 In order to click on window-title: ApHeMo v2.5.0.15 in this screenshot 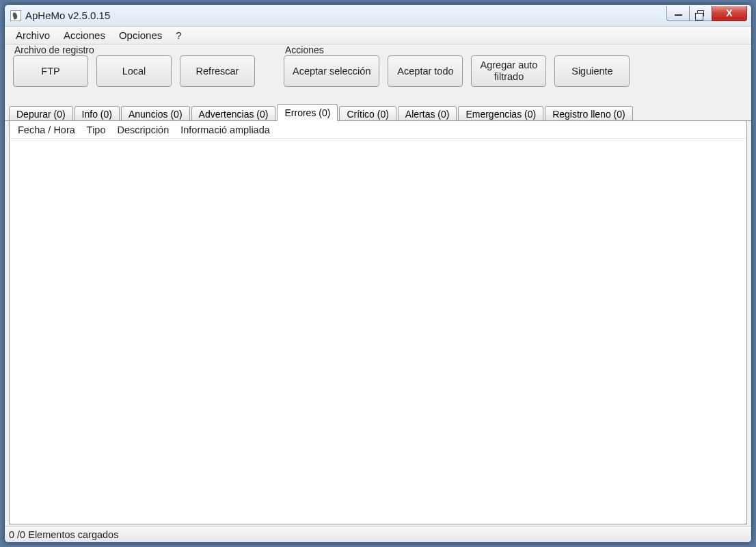, I will do `click(346, 15)`.